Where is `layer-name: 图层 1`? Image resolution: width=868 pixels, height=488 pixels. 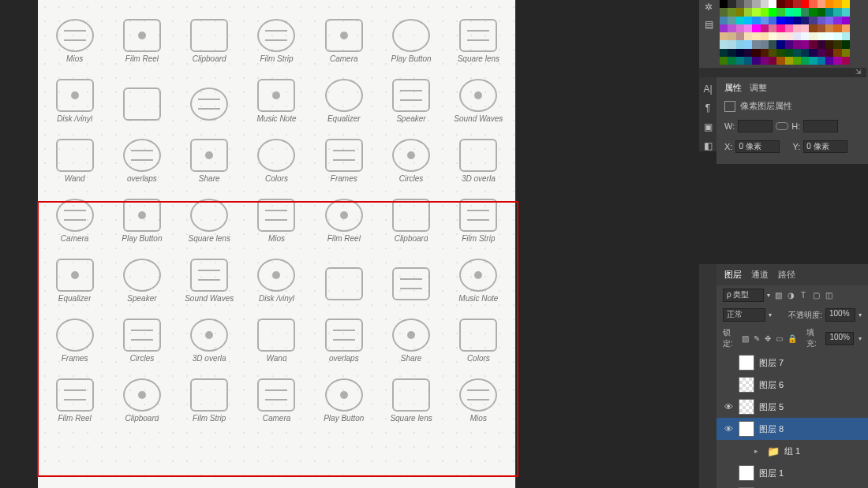 layer-name: 图层 1 is located at coordinates (772, 473).